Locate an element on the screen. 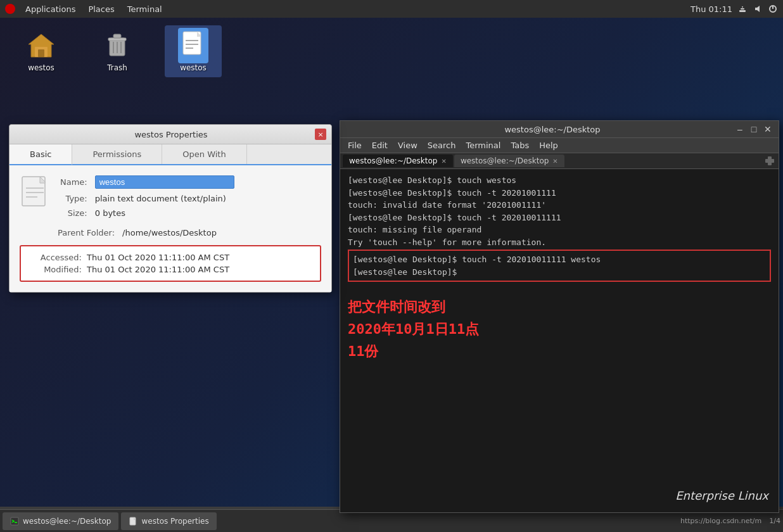 The image size is (783, 532). dialog-tabs: Basic Permissions Open With is located at coordinates (170, 155).